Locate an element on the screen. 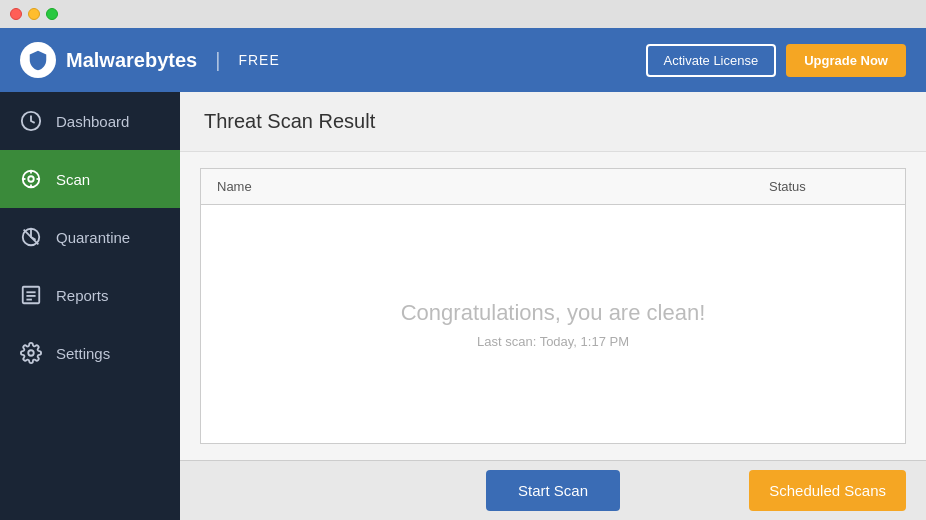  logo-icon is located at coordinates (38, 60).